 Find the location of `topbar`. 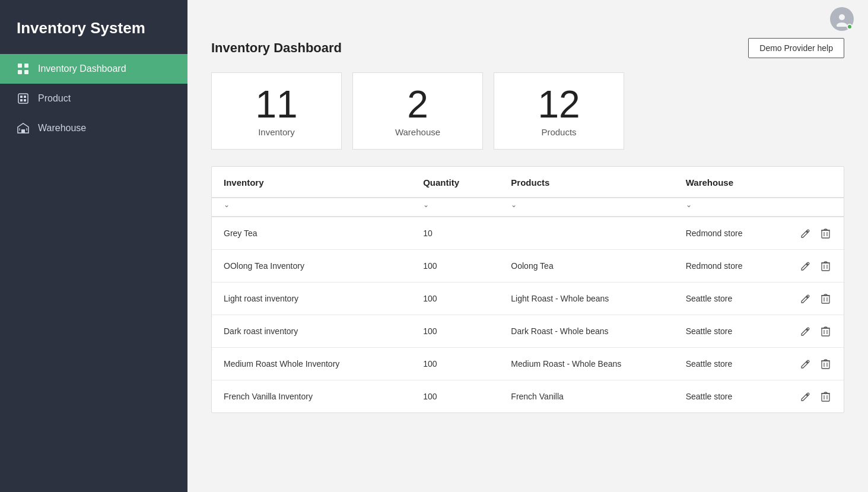

topbar is located at coordinates (528, 19).